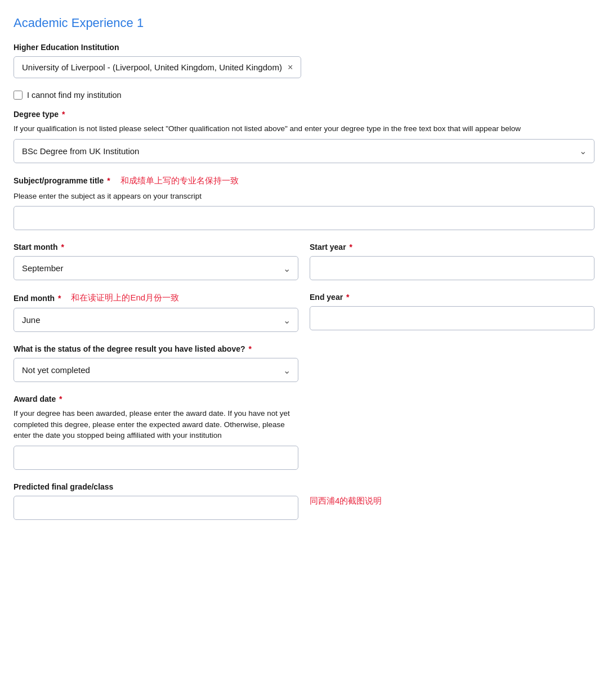 Image resolution: width=608 pixels, height=700 pixels. Describe the element at coordinates (37, 298) in the screenshot. I see `end-month-label: End month *` at that location.